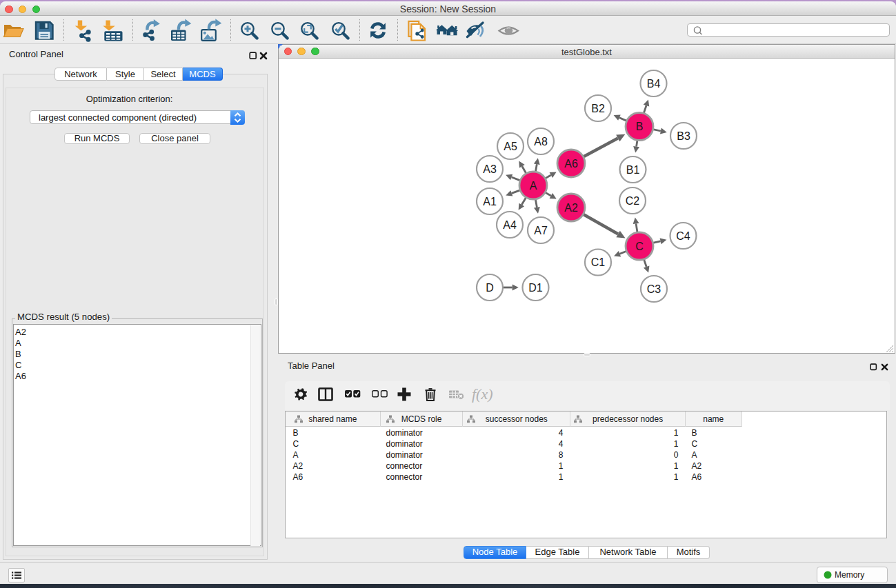 The image size is (896, 588). What do you see at coordinates (571, 163) in the screenshot?
I see `svg-text: A6` at bounding box center [571, 163].